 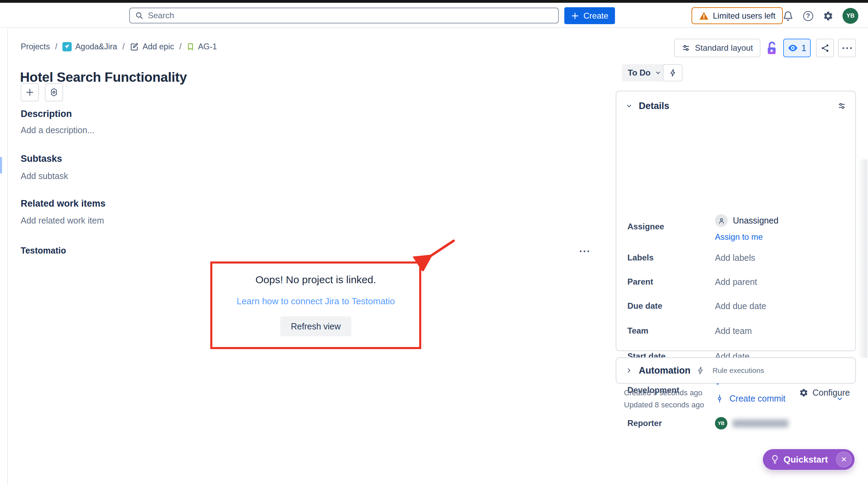 What do you see at coordinates (737, 16) in the screenshot?
I see `limited-users-banner: Limited users left` at bounding box center [737, 16].